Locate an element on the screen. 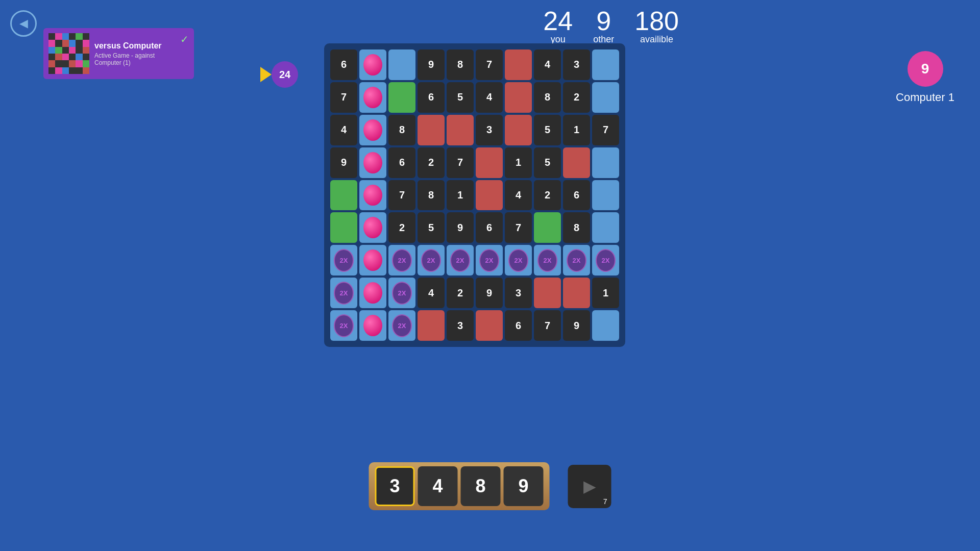  board-cell-7-9: 1 is located at coordinates (605, 293).